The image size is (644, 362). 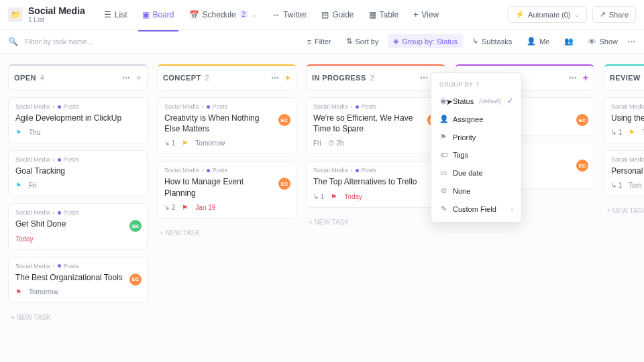 What do you see at coordinates (547, 15) in the screenshot?
I see `automate-button: ⚡ Automate (0) ⌄` at bounding box center [547, 15].